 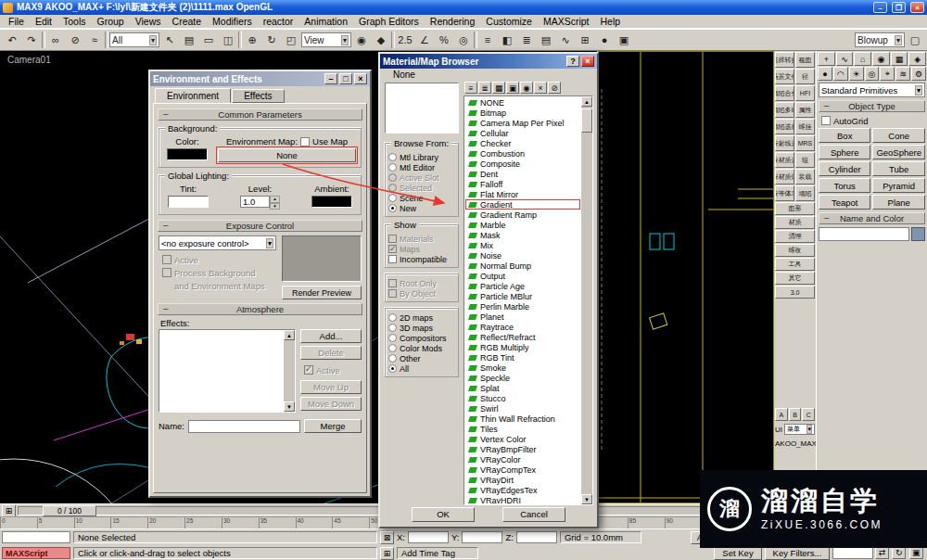 I want to click on menu-item: reactor, so click(x=278, y=21).